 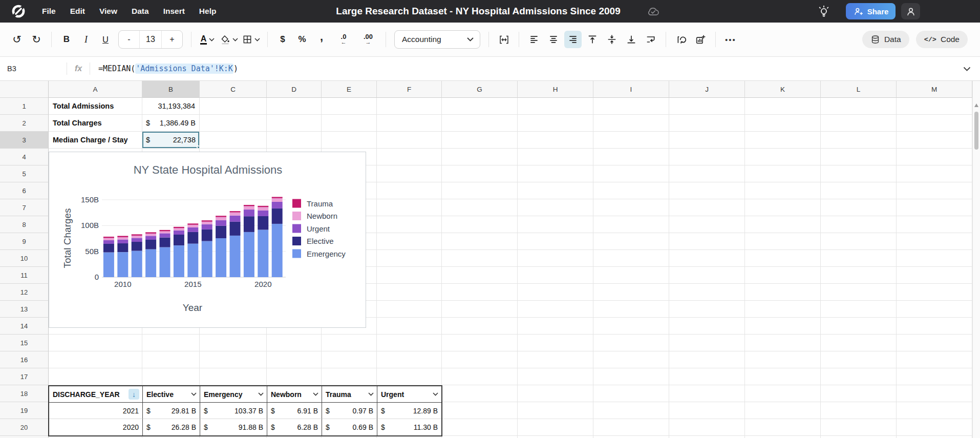 What do you see at coordinates (410, 343) in the screenshot?
I see `cell-F15` at bounding box center [410, 343].